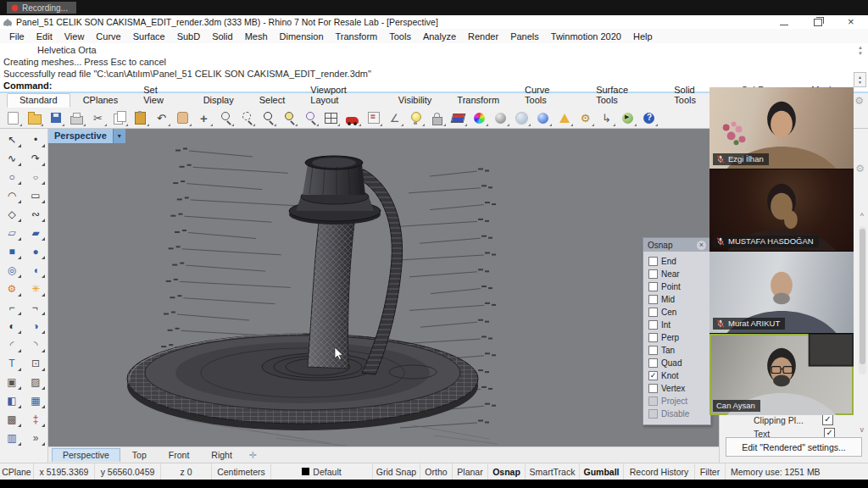  Describe the element at coordinates (710, 471) in the screenshot. I see `status-filter: Filter` at that location.